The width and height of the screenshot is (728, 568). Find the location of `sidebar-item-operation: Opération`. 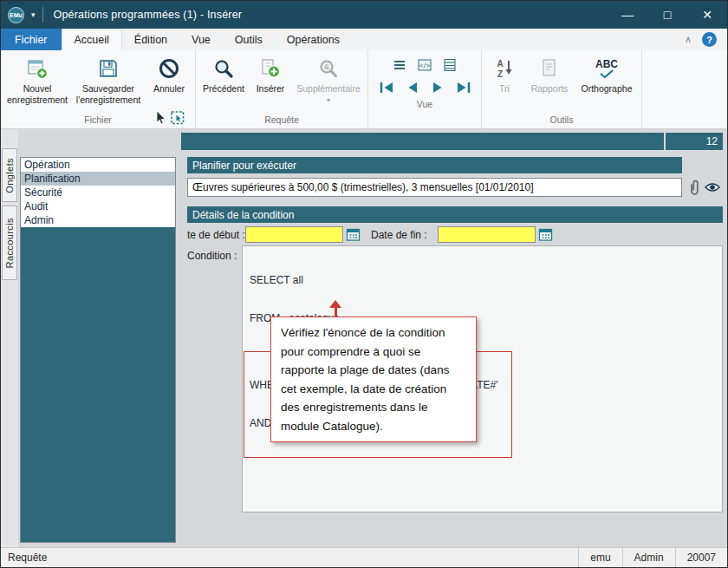

sidebar-item-operation: Opération is located at coordinates (98, 165).